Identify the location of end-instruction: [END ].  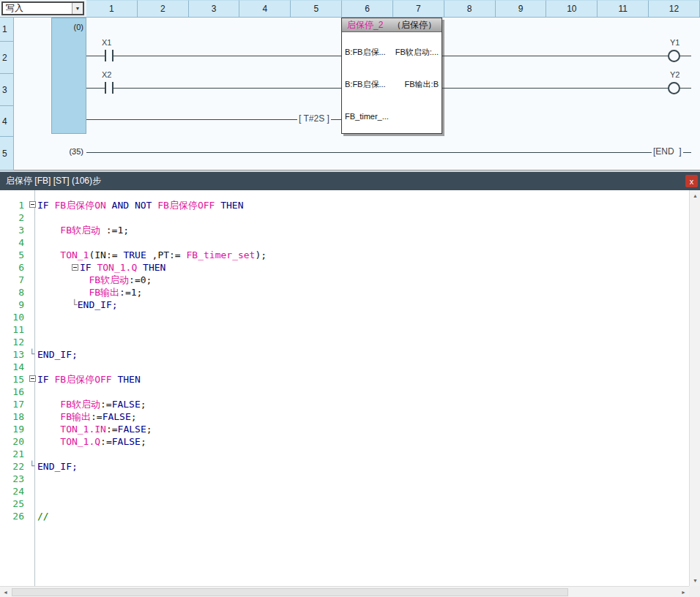
(668, 151).